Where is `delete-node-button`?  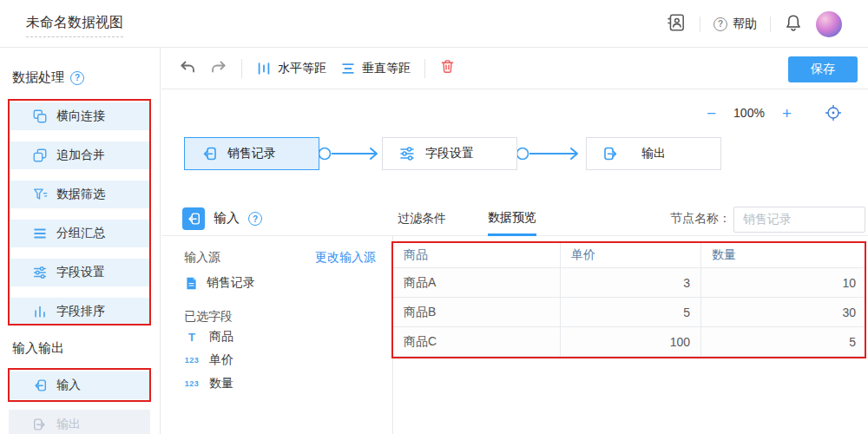
delete-node-button is located at coordinates (448, 68).